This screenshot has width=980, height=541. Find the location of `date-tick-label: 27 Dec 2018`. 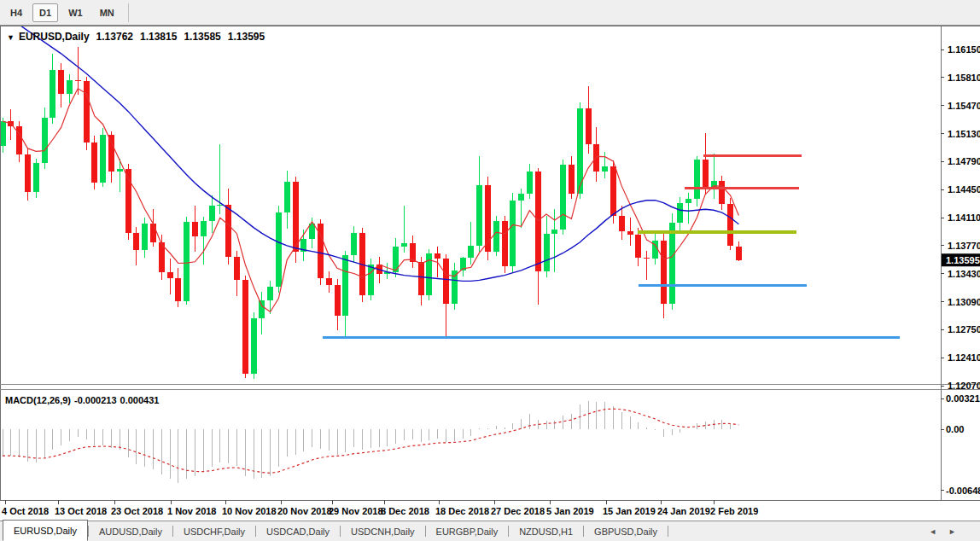

date-tick-label: 27 Dec 2018 is located at coordinates (517, 511).